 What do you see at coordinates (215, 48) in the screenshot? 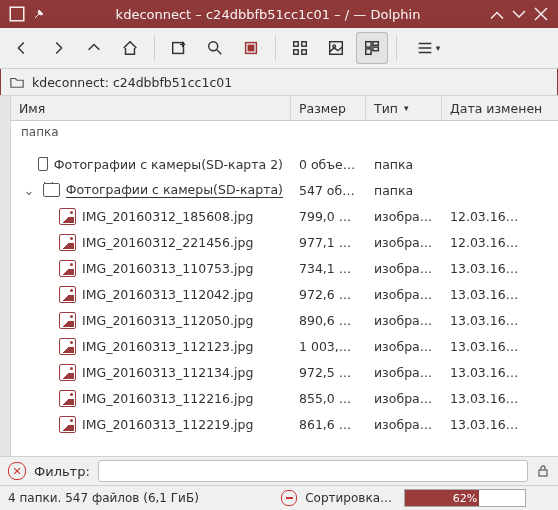
I see `search-button` at bounding box center [215, 48].